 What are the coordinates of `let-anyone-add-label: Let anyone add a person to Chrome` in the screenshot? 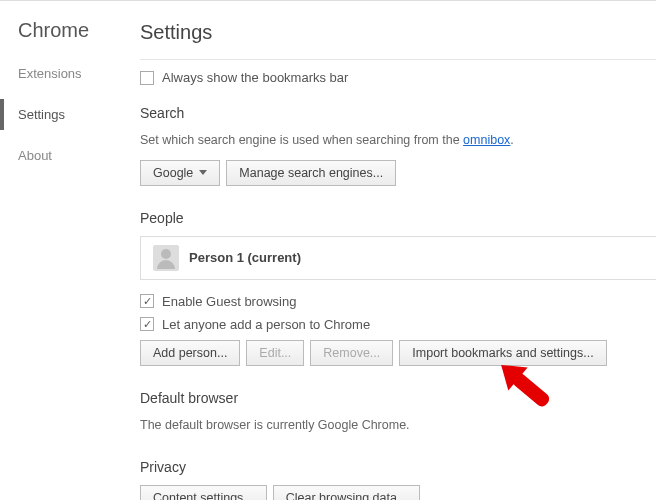 It's located at (266, 324).